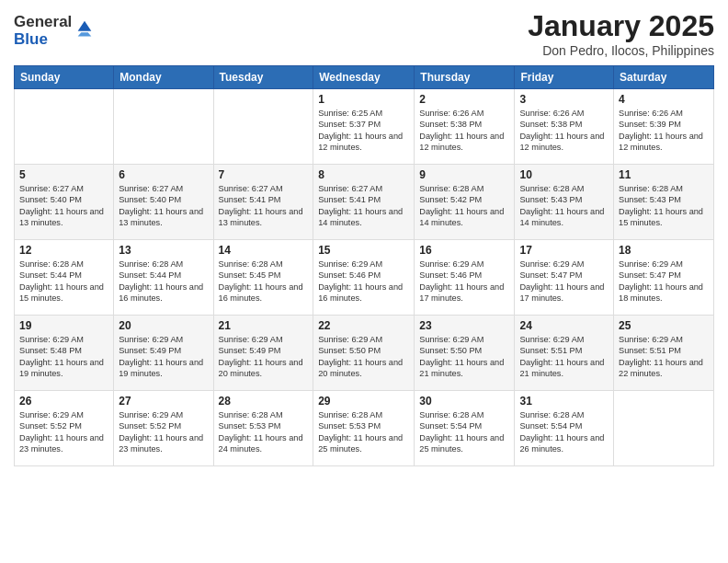 This screenshot has width=728, height=563. Describe the element at coordinates (564, 99) in the screenshot. I see `day-number: 3` at that location.